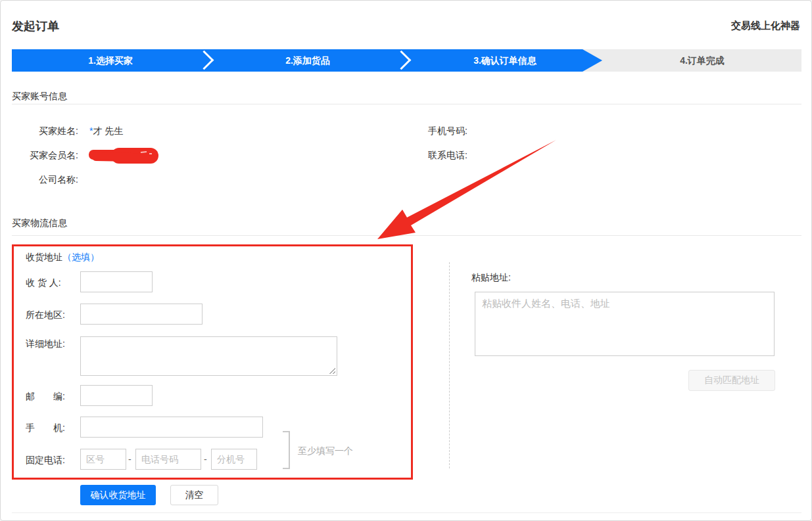 This screenshot has height=521, width=812. What do you see at coordinates (491, 278) in the screenshot?
I see `paste-address-label: 粘贴地址:` at bounding box center [491, 278].